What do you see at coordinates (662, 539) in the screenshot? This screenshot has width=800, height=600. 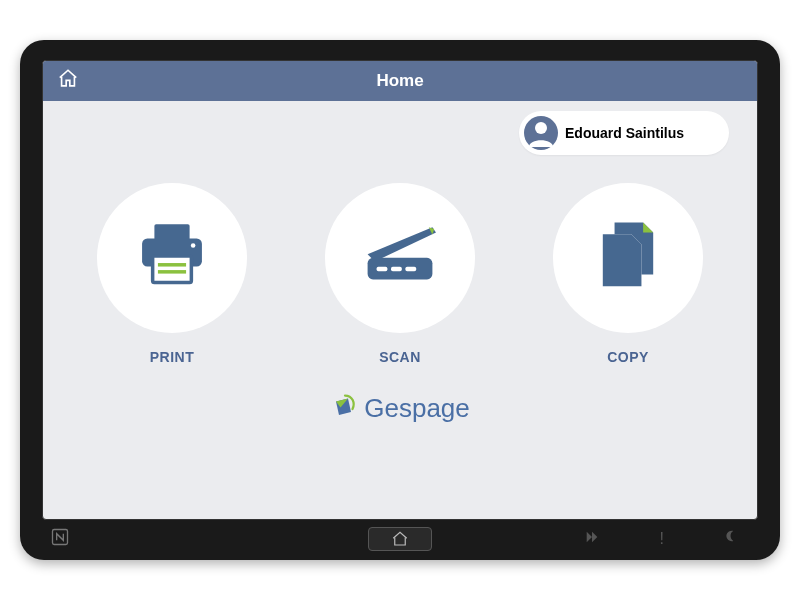 I see `hardware-right-group: !` at bounding box center [662, 539].